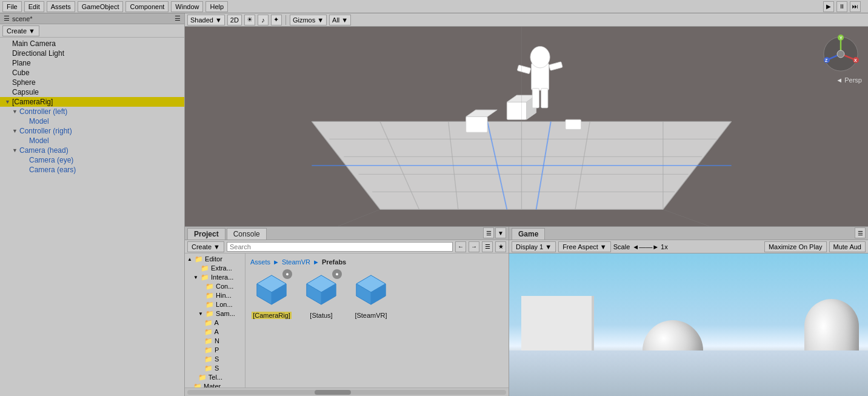 The height and width of the screenshot is (396, 868). What do you see at coordinates (215, 314) in the screenshot?
I see `tree-item-sam: ▼ 📁 Sam...` at bounding box center [215, 314].